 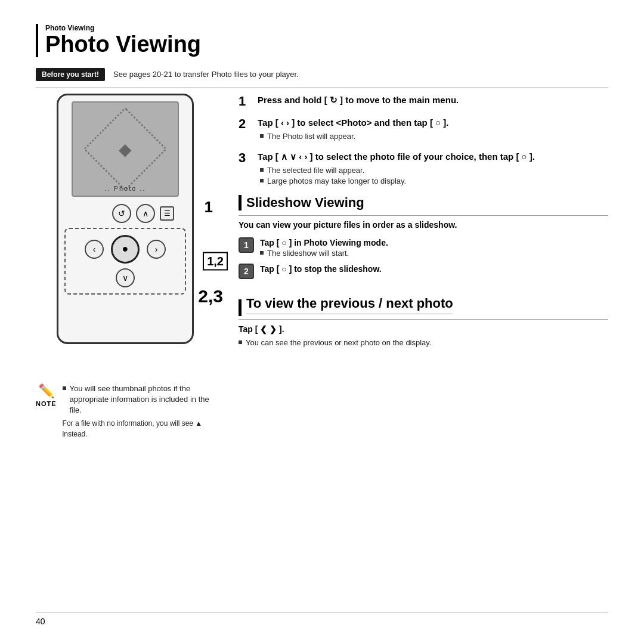 What do you see at coordinates (433, 168) in the screenshot?
I see `step-3-content: Tap [ ∧ ∨ ‹ › ] to select the photo file…` at bounding box center [433, 168].